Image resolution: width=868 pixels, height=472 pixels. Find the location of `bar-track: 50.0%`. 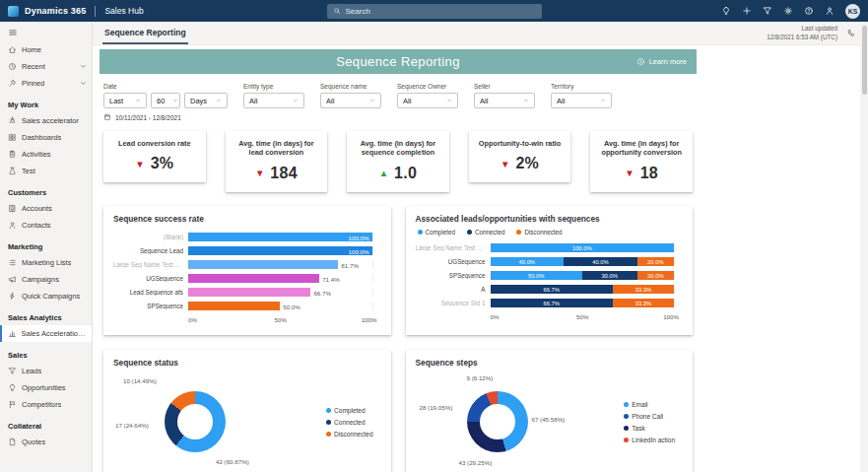

bar-track: 50.0% is located at coordinates (281, 305).